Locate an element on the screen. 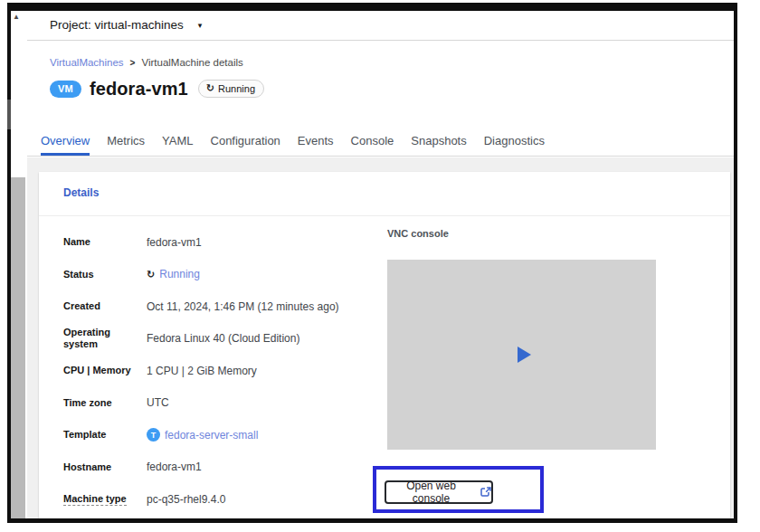 The height and width of the screenshot is (532, 760). left-scrollbar: ▲ is located at coordinates (19, 264).